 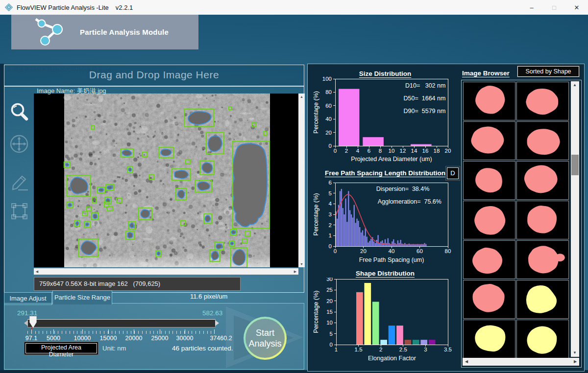 What do you see at coordinates (425, 98) in the screenshot?
I see `svg-text: D50= 1664 nm` at bounding box center [425, 98].